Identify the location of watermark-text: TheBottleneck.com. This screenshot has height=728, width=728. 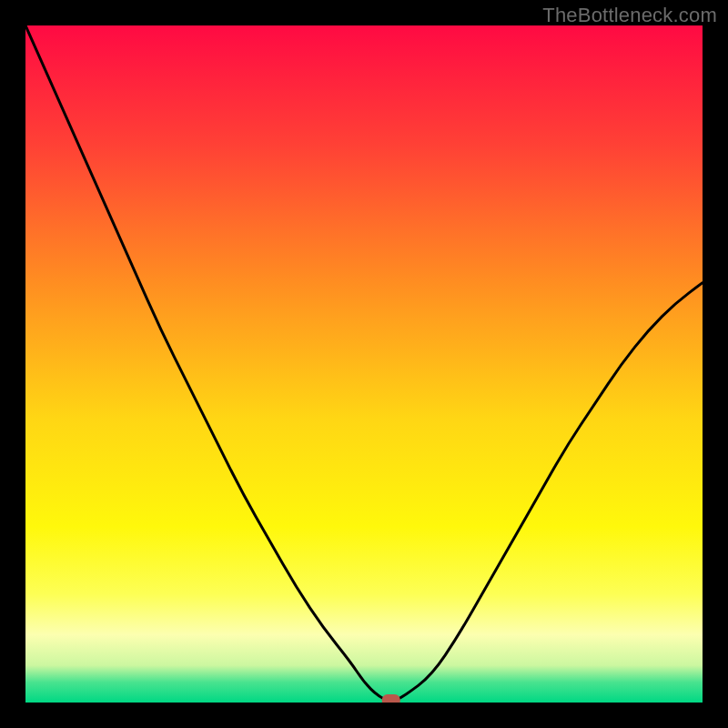
(630, 15).